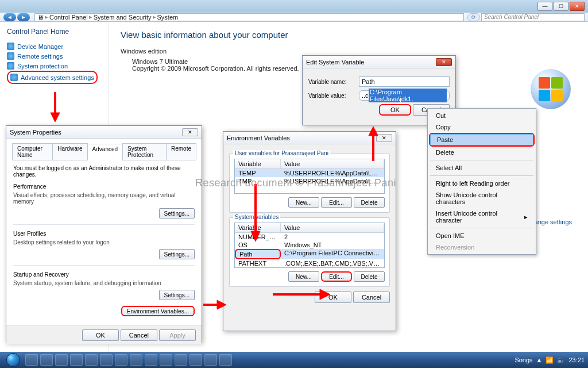 The width and height of the screenshot is (588, 368). What do you see at coordinates (482, 236) in the screenshot?
I see `ctx-open-ime: Open IME` at bounding box center [482, 236].